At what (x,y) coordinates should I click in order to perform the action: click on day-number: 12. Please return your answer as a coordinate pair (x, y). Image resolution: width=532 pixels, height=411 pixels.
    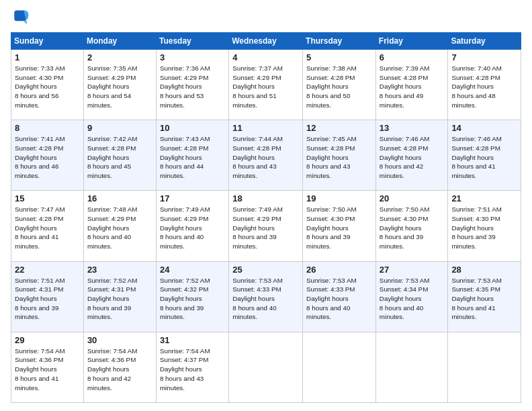
    Looking at the image, I should click on (339, 128).